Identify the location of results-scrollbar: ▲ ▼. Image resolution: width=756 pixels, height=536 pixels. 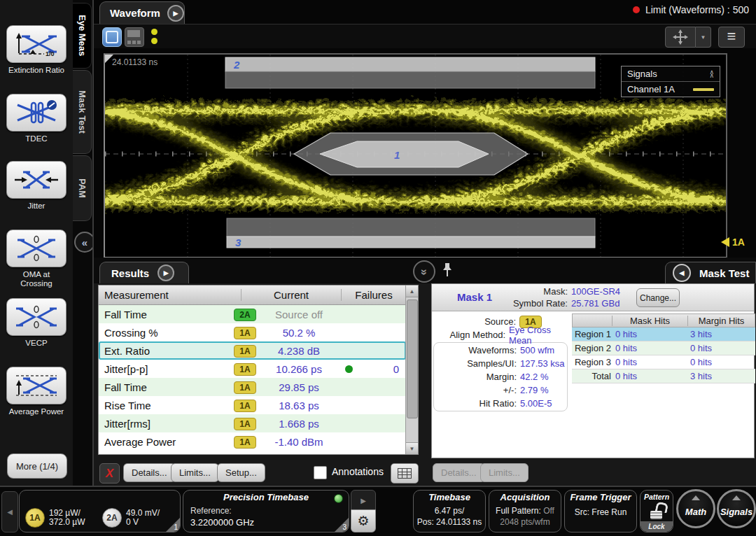
(412, 369).